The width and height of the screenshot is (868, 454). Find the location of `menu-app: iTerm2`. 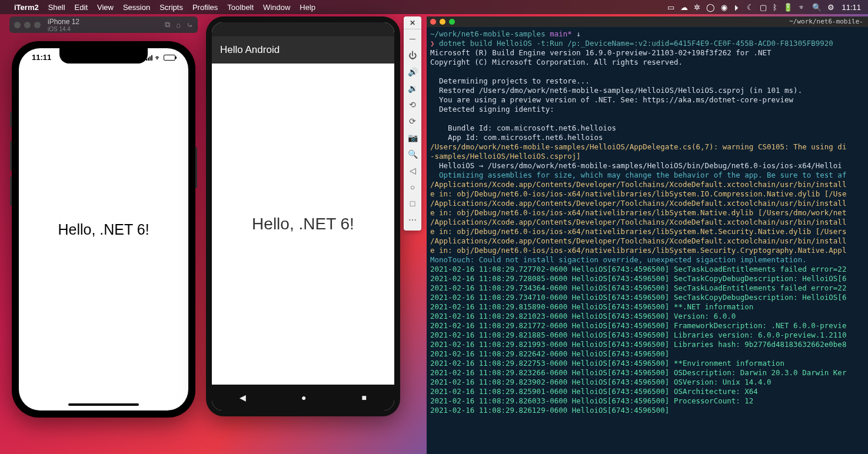

menu-app: iTerm2 is located at coordinates (26, 7).